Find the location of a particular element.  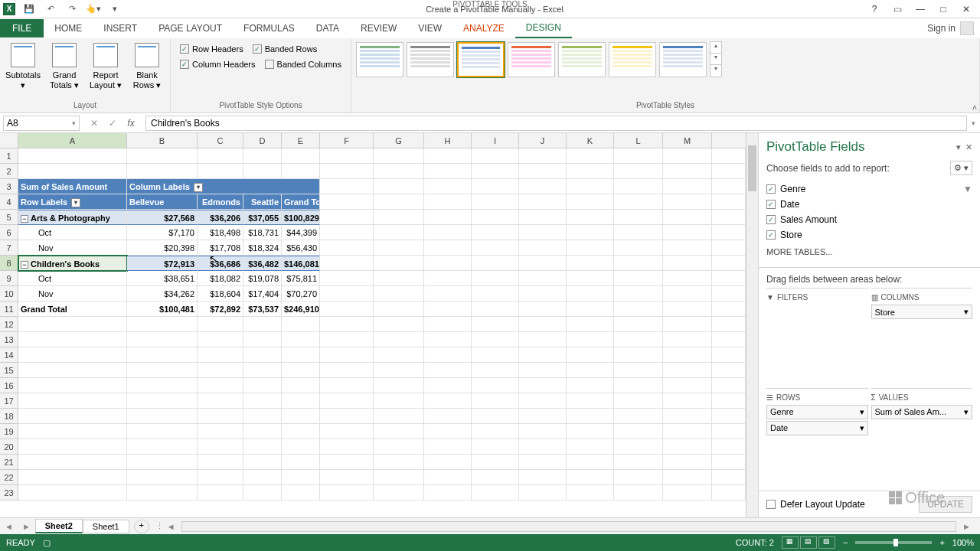

row-header-3: 3 is located at coordinates (9, 187).